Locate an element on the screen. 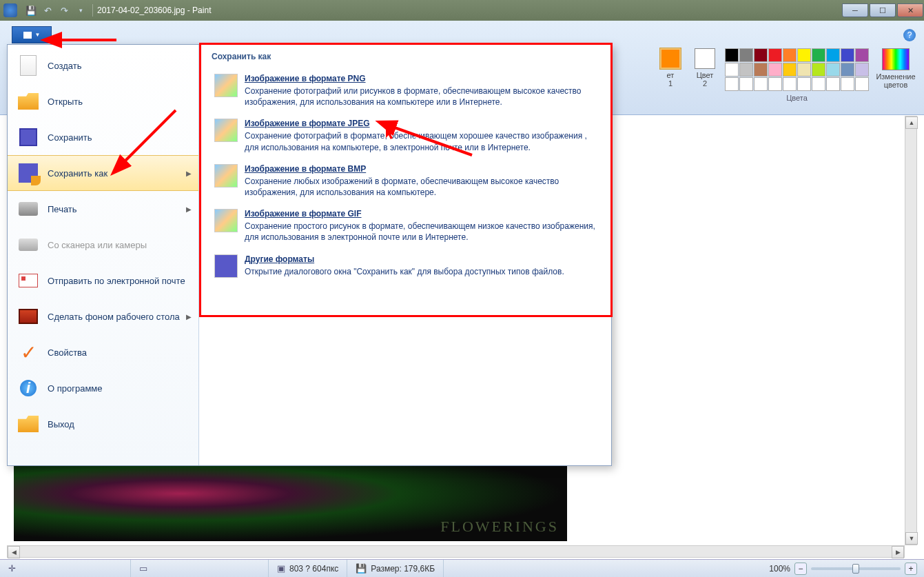  status-filesize-text: Размер: 179,6КБ is located at coordinates (402, 569).